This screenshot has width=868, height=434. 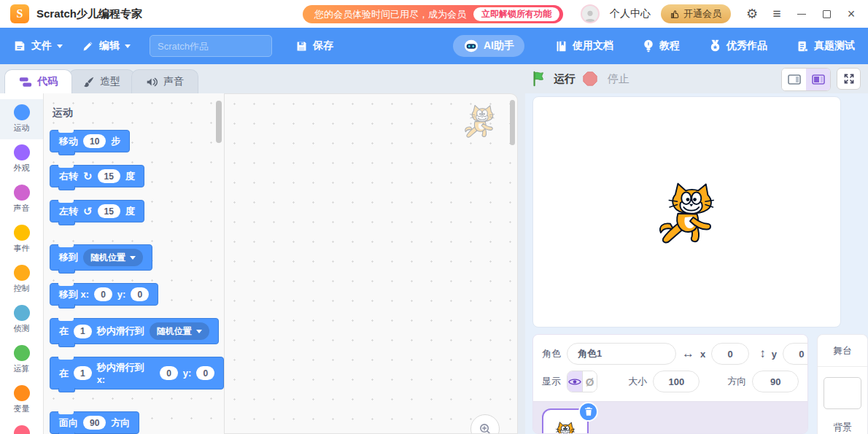 What do you see at coordinates (22, 408) in the screenshot?
I see `category-label: 变量` at bounding box center [22, 408].